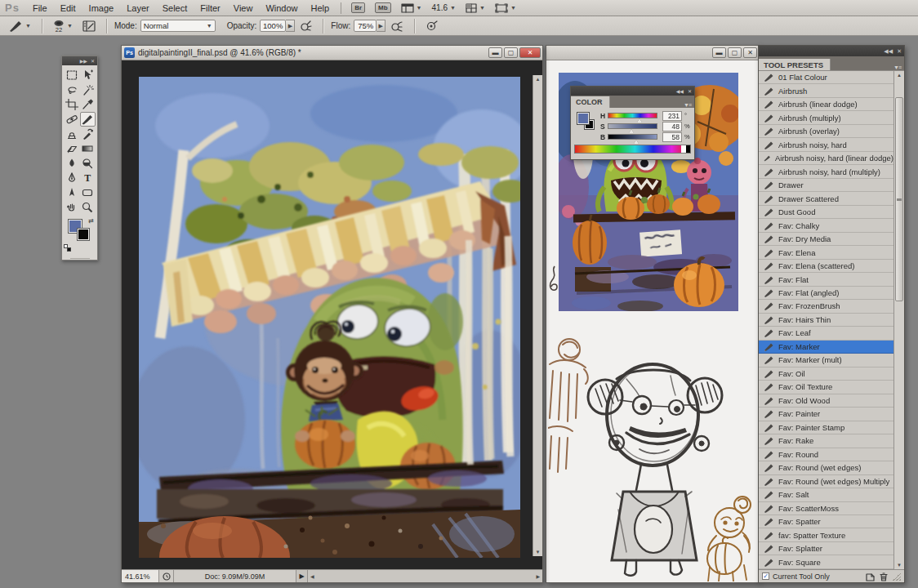 The height and width of the screenshot is (588, 918). Describe the element at coordinates (140, 577) in the screenshot. I see `status-zoom-field: 41.61%` at that location.